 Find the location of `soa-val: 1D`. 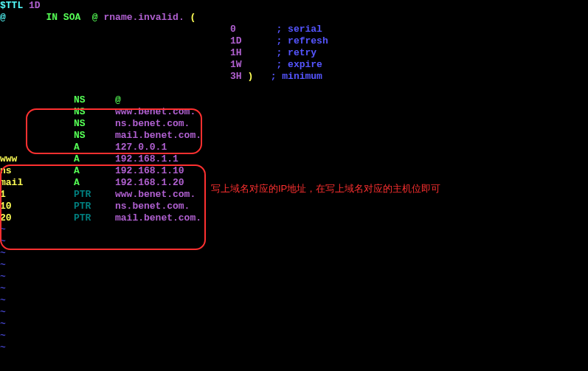

soa-val: 1D is located at coordinates (236, 41).